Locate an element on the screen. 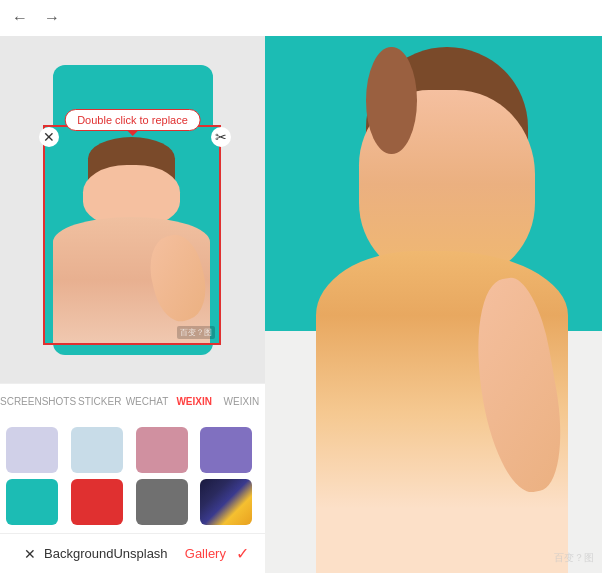 This screenshot has height=573, width=602. swatch-lightblue is located at coordinates (97, 450).